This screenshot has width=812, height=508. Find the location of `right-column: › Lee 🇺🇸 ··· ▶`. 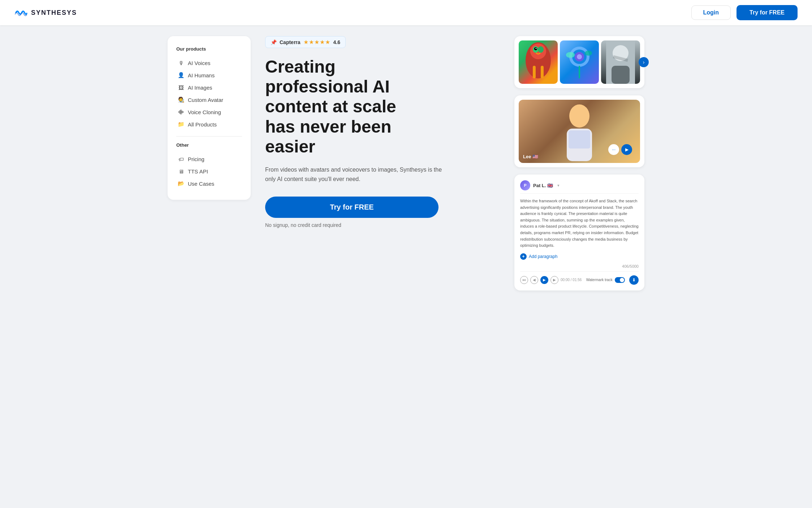

right-column: › Lee 🇺🇸 ··· ▶ is located at coordinates (579, 163).